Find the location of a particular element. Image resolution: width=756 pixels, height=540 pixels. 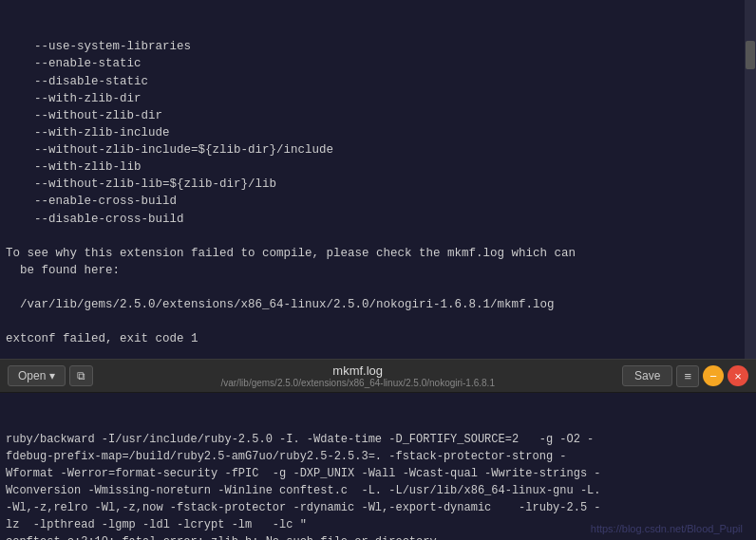

file-path: /var/lib/gems/2.5.0/extensions/x86_64-li… is located at coordinates (357, 383).